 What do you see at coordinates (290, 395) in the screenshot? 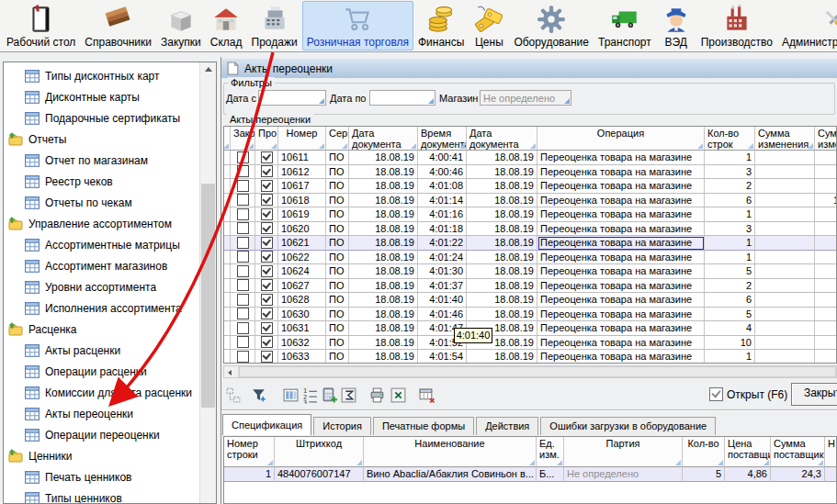
I see `columns-icon` at bounding box center [290, 395].